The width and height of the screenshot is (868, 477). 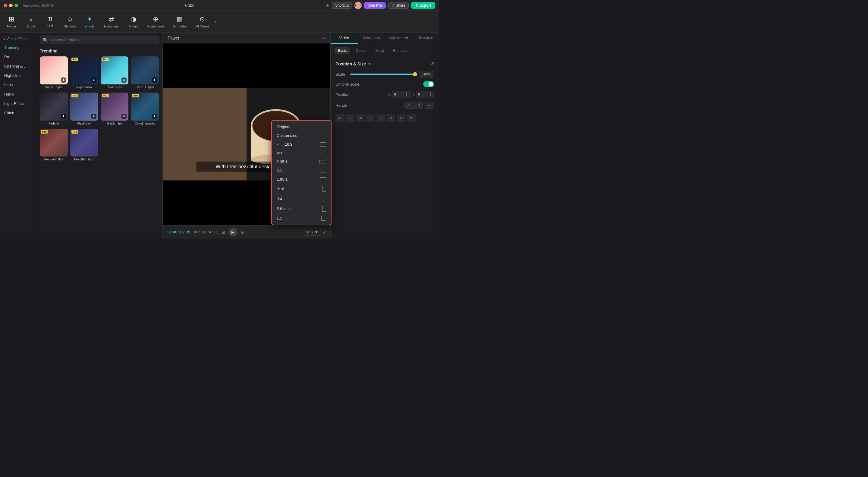 I want to click on maximize-button, so click(x=16, y=5).